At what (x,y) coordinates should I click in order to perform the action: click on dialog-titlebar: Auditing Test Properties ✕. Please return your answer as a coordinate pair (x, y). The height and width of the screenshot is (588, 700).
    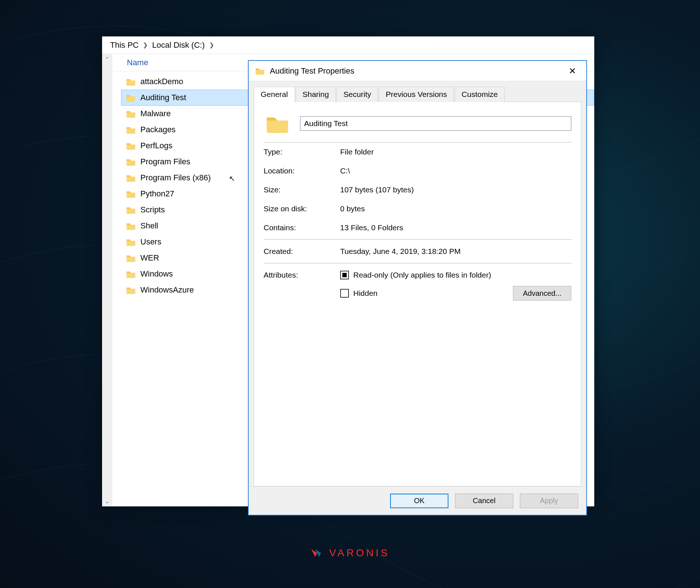
    Looking at the image, I should click on (417, 71).